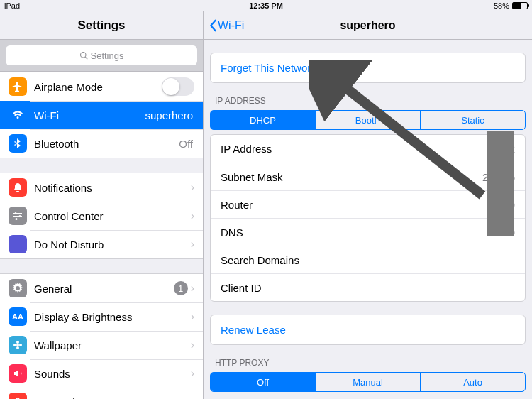  What do you see at coordinates (181, 288) in the screenshot?
I see `general-badge: 1` at bounding box center [181, 288].